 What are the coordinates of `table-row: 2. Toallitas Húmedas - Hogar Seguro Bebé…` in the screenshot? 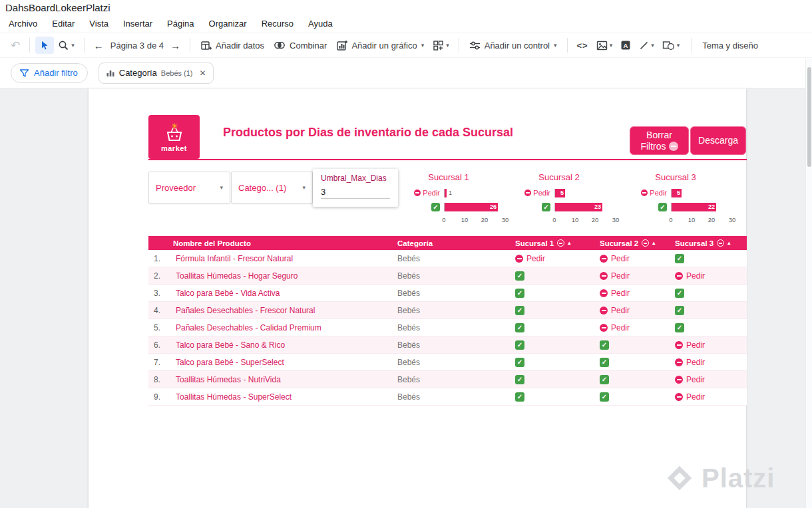 It's located at (447, 276).